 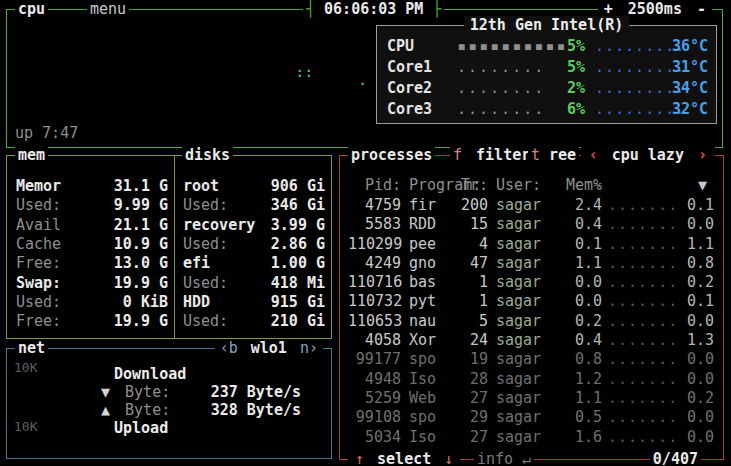 What do you see at coordinates (208, 156) in the screenshot?
I see `disks-box-title: disks` at bounding box center [208, 156].